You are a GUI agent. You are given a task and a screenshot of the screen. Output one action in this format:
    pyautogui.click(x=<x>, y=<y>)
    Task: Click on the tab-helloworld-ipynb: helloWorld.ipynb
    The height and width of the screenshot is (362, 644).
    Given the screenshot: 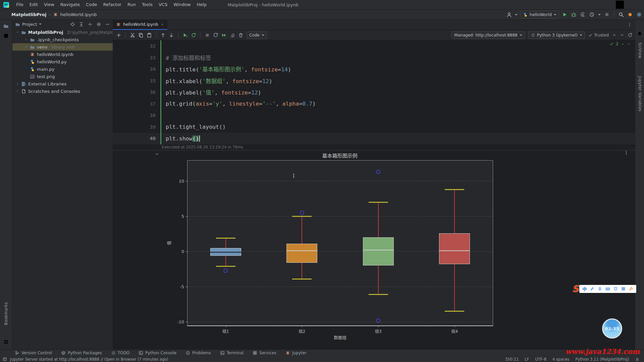 What is the action you would take?
    pyautogui.click(x=140, y=25)
    